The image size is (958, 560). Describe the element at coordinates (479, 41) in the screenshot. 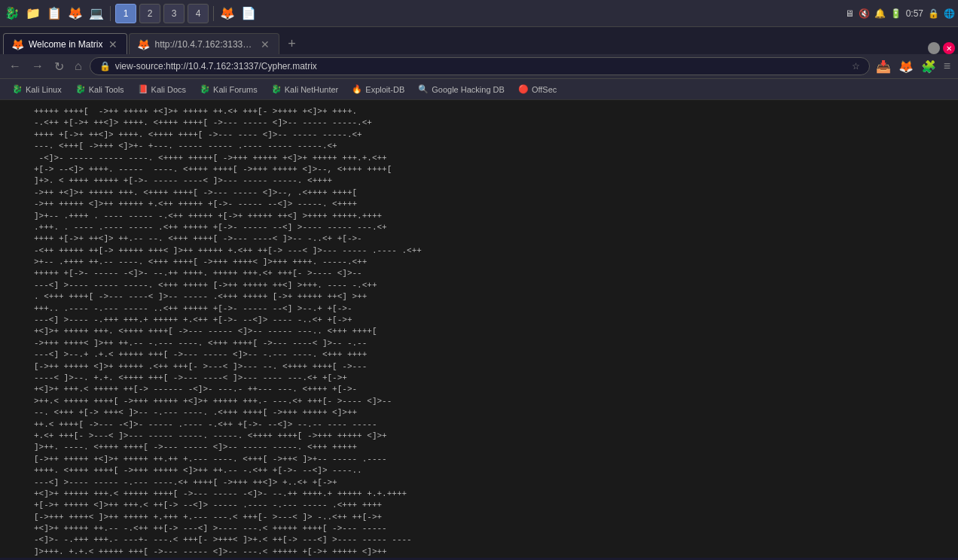

I see `tab-bar: 🦊 Welcome in Matrix ✕ 🦊 http://10.4.7.16…` at that location.